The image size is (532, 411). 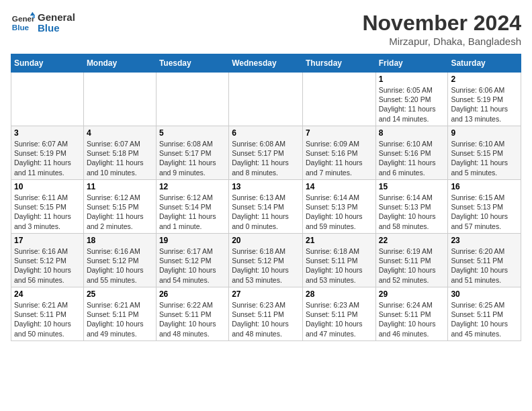 I want to click on calendar-cell: 18Sunrise: 6:16 AM Sunset: 5:12 PM Dayli…, so click(x=120, y=261).